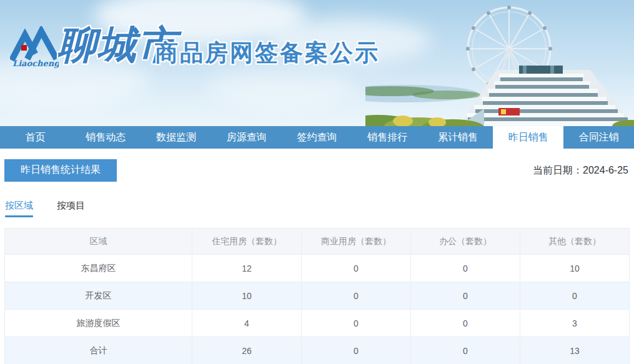 The image size is (634, 364). I want to click on nav-item-yesterday-sales: 昨日销售, so click(528, 137).